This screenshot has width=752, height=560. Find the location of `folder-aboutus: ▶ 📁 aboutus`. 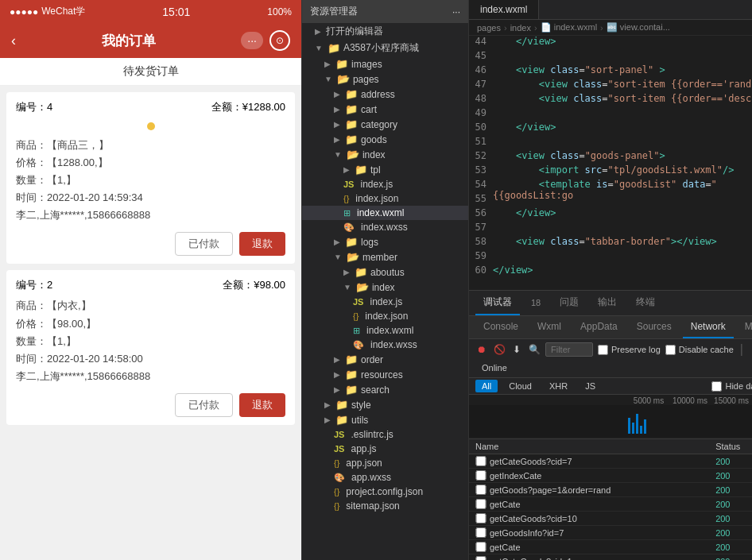

folder-aboutus: ▶ 📁 aboutus is located at coordinates (385, 272).